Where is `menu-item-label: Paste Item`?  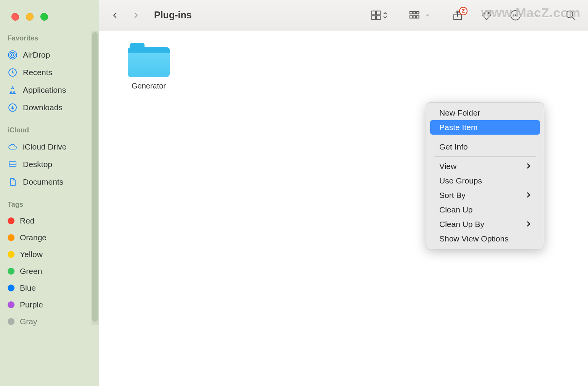 menu-item-label: Paste Item is located at coordinates (458, 127).